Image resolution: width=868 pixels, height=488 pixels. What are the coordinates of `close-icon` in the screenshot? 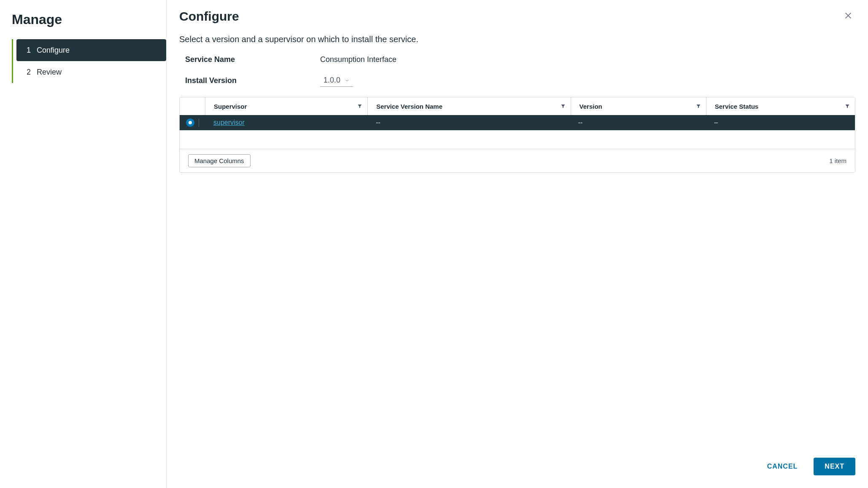 It's located at (848, 18).